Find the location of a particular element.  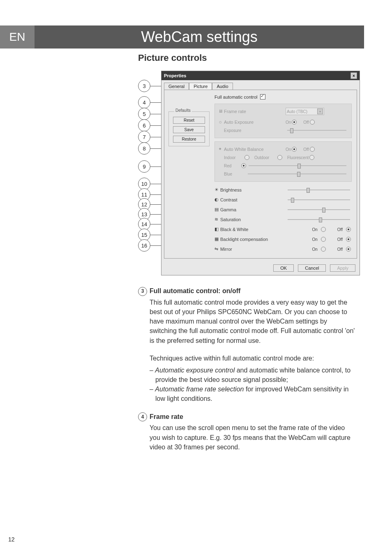

outdoor-radio is located at coordinates (280, 157).